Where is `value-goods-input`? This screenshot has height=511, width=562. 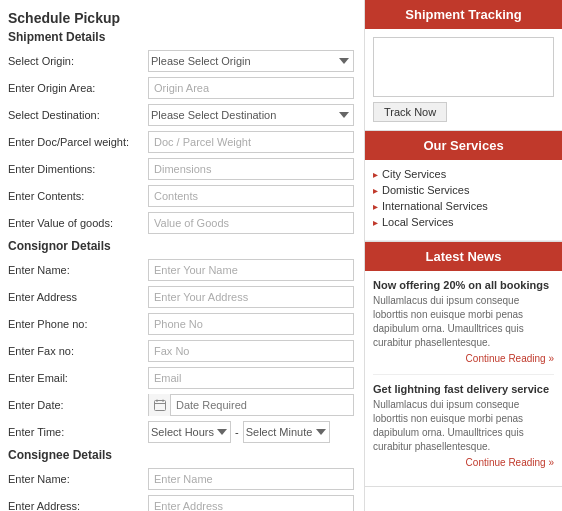
value-goods-input is located at coordinates (251, 223).